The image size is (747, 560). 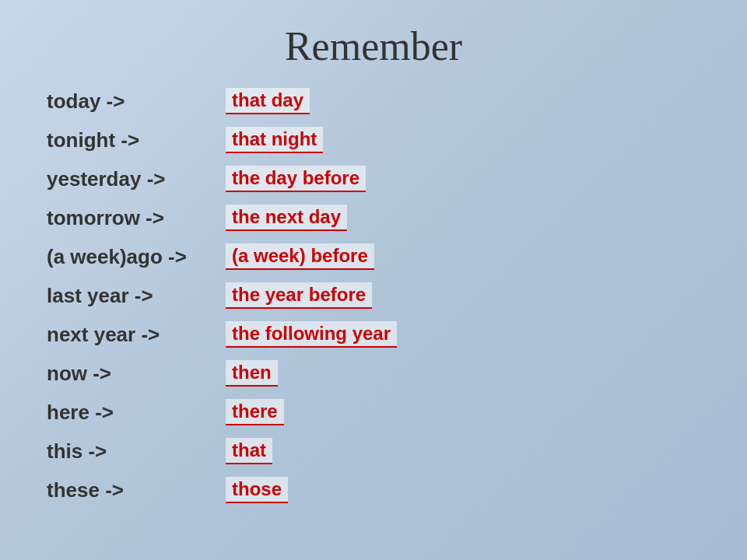 I want to click on row-left-label: here ->, so click(x=136, y=412).